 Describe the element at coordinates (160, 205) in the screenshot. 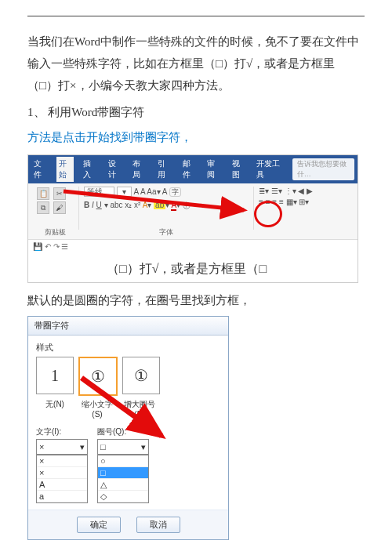

I see `highlight-icon: ab` at that location.